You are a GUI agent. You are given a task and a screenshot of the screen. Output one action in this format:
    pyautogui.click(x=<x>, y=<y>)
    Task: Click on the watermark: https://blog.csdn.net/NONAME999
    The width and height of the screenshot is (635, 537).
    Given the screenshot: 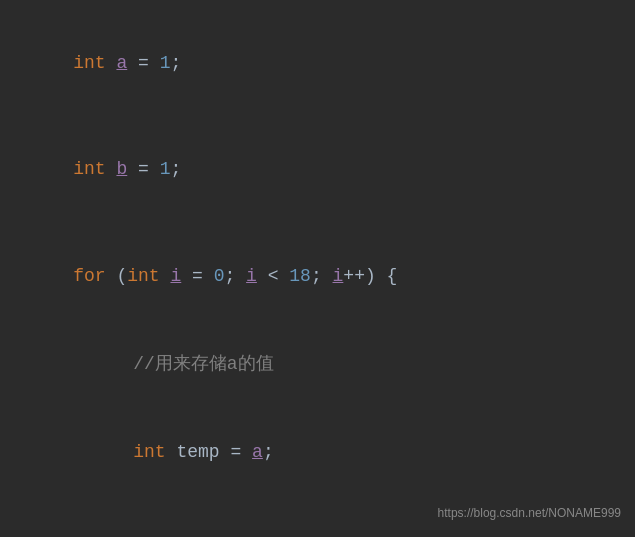 What is the action you would take?
    pyautogui.click(x=530, y=514)
    